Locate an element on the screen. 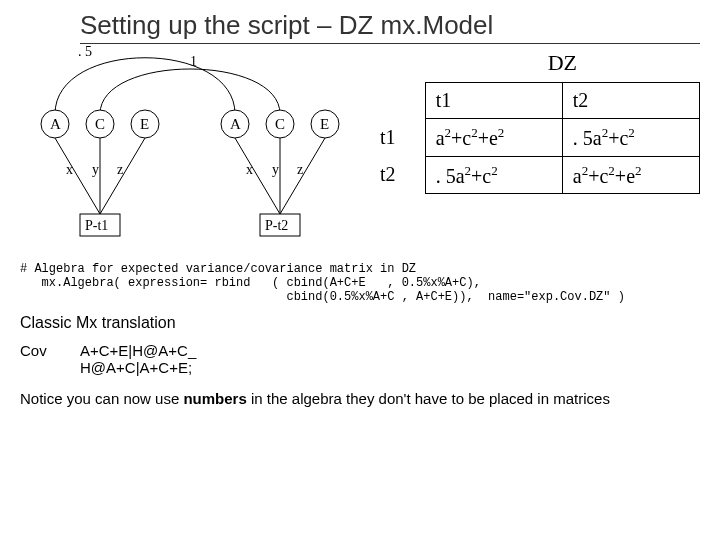 The image size is (720, 540). path-x-right: x is located at coordinates (250, 170).